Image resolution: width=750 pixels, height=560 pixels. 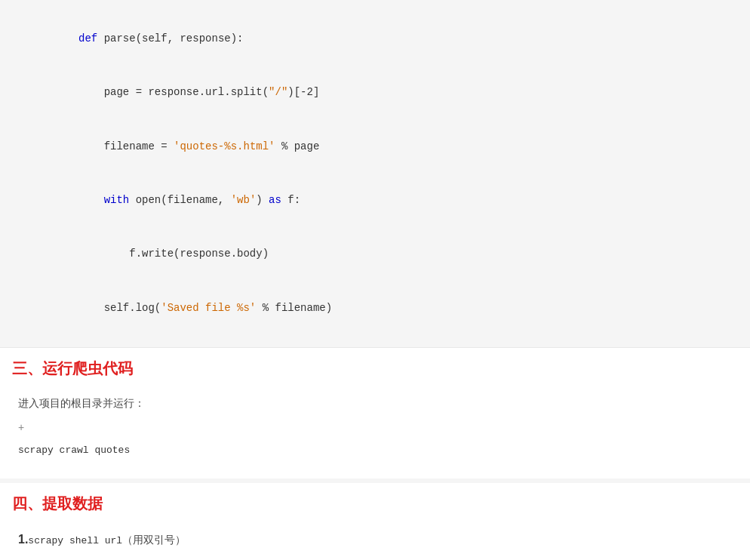 I want to click on section-3-cmd: scrapy crawl quotes, so click(x=375, y=451).